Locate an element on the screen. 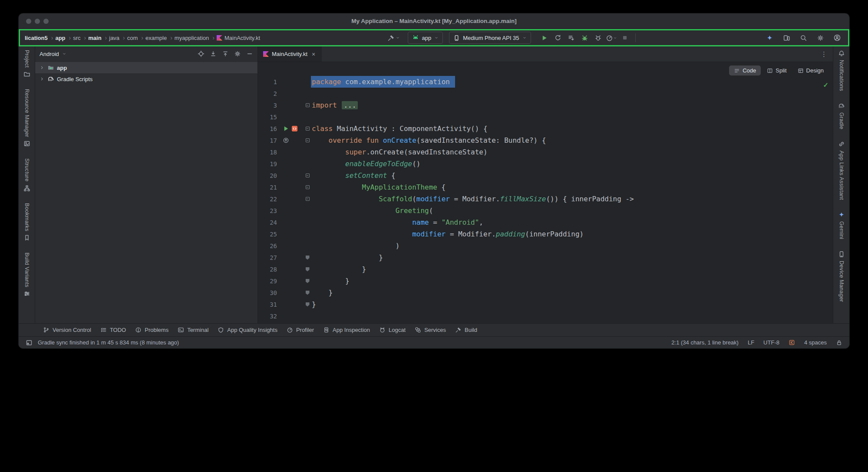 The height and width of the screenshot is (472, 868). tool-button-build-variants: Build Variants is located at coordinates (27, 275).